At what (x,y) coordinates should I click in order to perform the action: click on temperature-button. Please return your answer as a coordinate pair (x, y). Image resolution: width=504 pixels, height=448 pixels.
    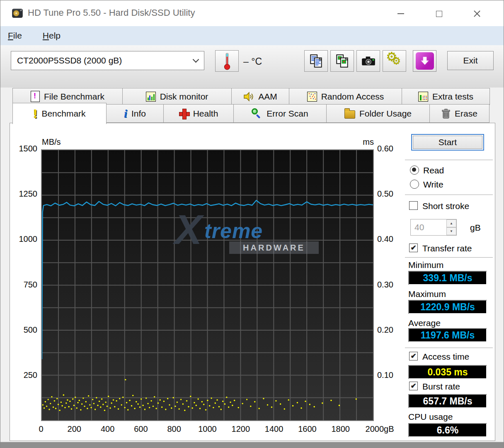
    Looking at the image, I should click on (227, 61).